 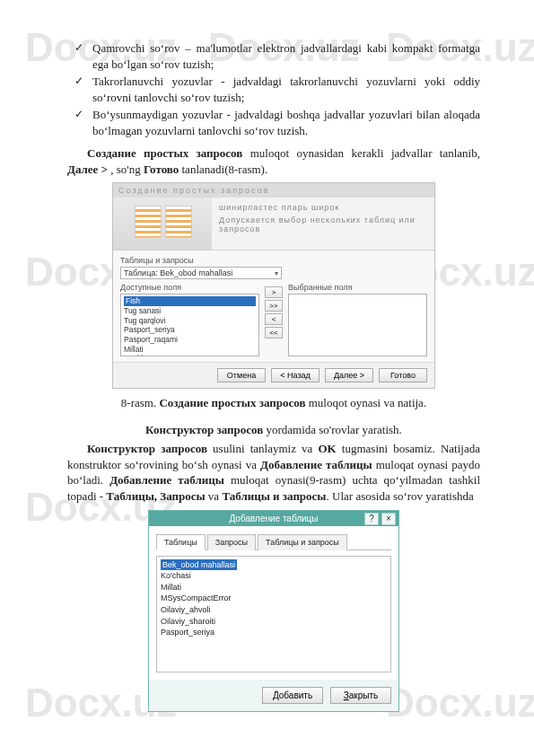 What do you see at coordinates (361, 153) in the screenshot?
I see `text: muloqot oynasidan kerakli jadvallar tanl…` at bounding box center [361, 153].